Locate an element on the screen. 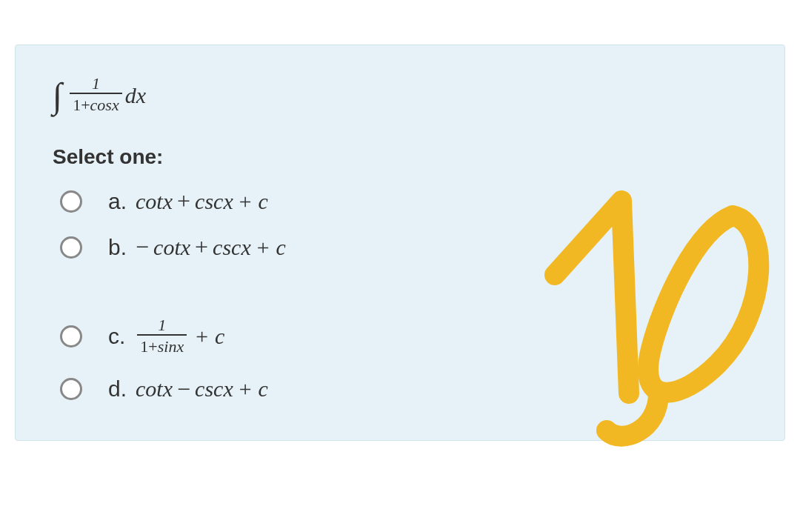  integrand-fraction: 1 1+cosx is located at coordinates (96, 95).